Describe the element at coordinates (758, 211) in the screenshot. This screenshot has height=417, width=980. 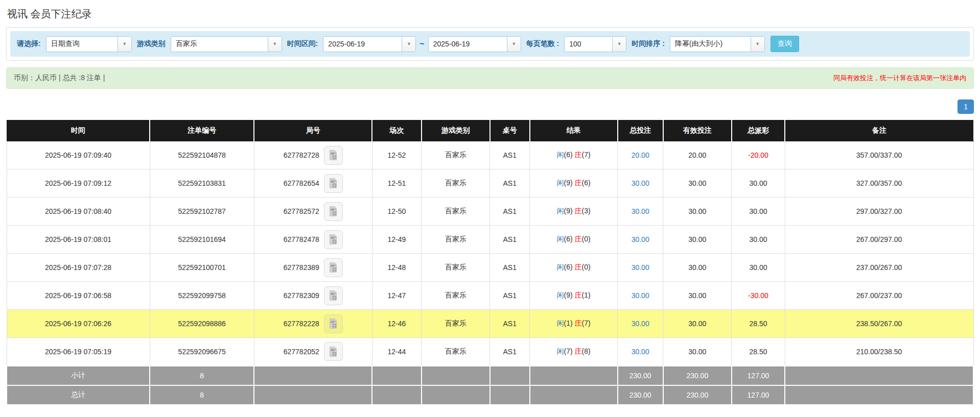
I see `cell-payout: 30.00` at that location.